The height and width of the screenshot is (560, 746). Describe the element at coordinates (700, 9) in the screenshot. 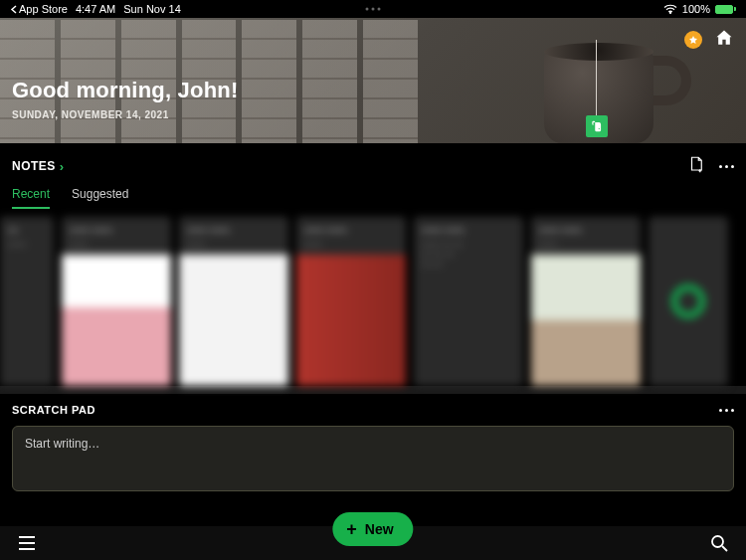

I see `status-right: 100%` at that location.